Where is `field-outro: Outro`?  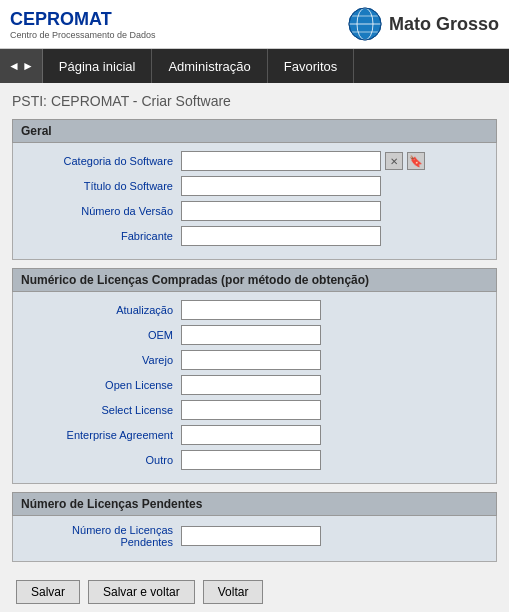 field-outro: Outro is located at coordinates (254, 460).